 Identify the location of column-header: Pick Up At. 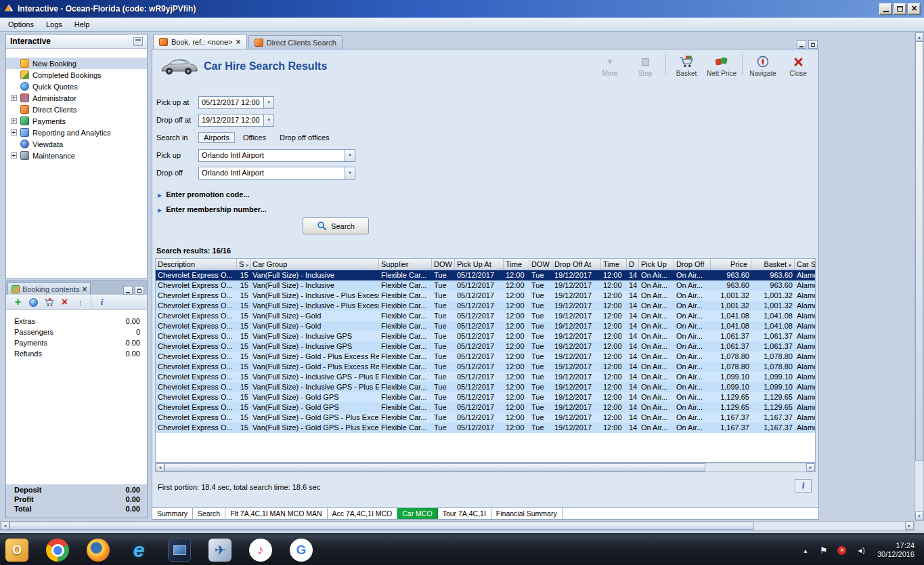
(479, 264).